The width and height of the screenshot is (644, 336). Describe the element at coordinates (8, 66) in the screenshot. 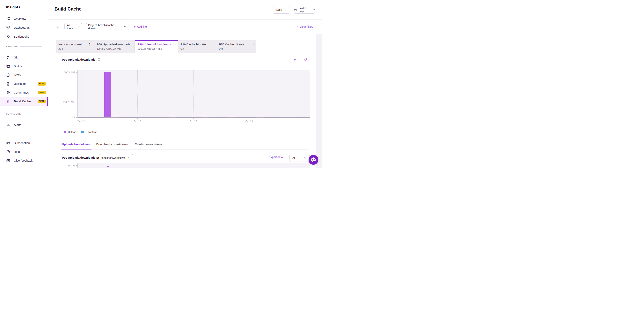

I see `builds-icon` at that location.